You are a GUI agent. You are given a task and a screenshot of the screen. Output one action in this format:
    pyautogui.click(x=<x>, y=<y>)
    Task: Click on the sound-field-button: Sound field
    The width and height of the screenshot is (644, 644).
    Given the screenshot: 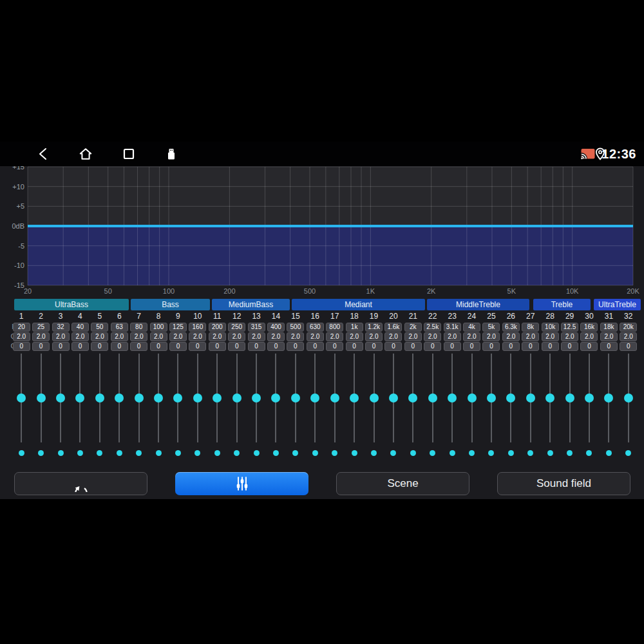 What is the action you would take?
    pyautogui.click(x=564, y=484)
    